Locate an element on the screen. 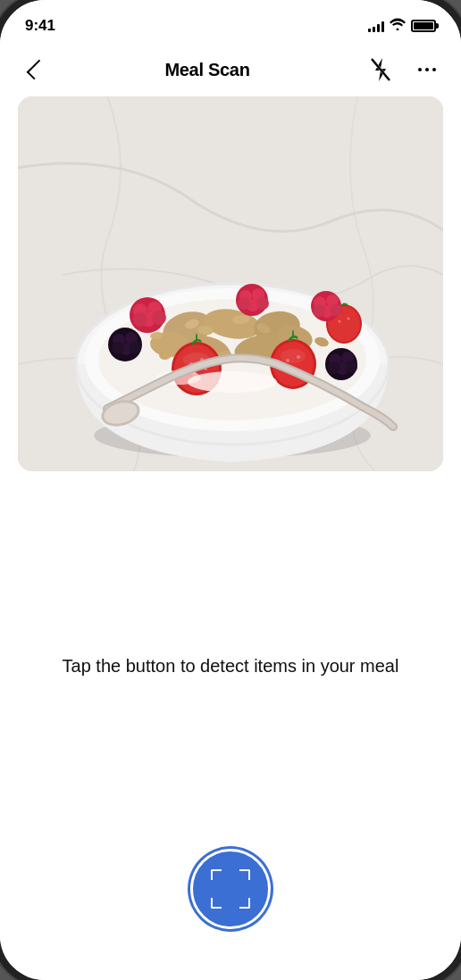 The image size is (461, 980). reticle-corner-br is located at coordinates (245, 903).